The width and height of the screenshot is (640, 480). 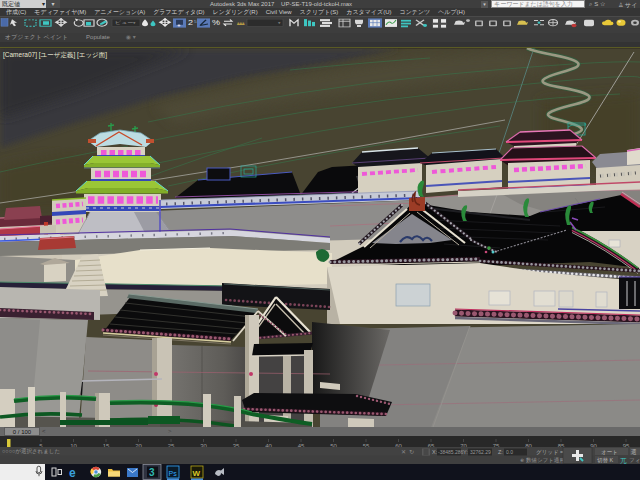 I want to click on svg-text: -38485.286, so click(x=451, y=452).